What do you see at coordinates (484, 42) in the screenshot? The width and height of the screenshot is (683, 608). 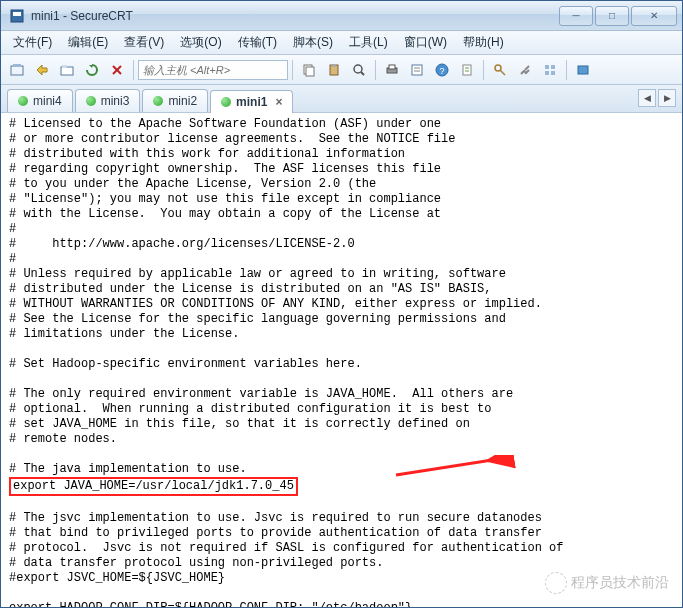 I see `menu-help: 帮助(H)` at bounding box center [484, 42].